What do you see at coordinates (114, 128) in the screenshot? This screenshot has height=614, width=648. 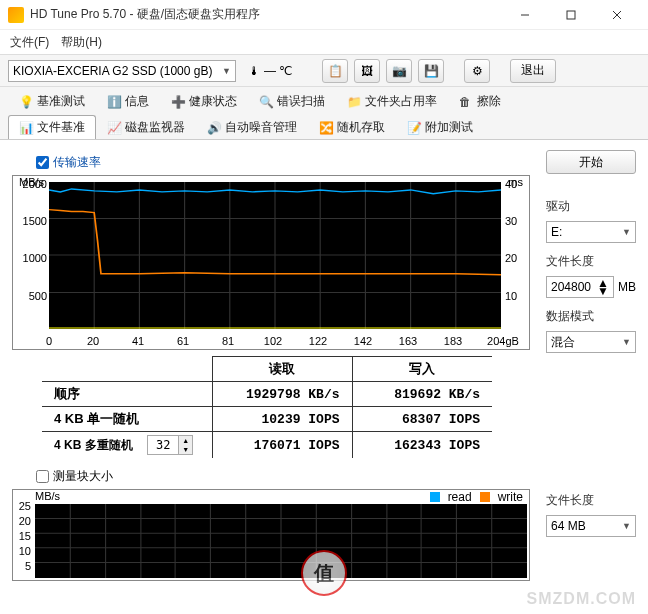 I see `monitor-icon: 📈` at bounding box center [114, 128].